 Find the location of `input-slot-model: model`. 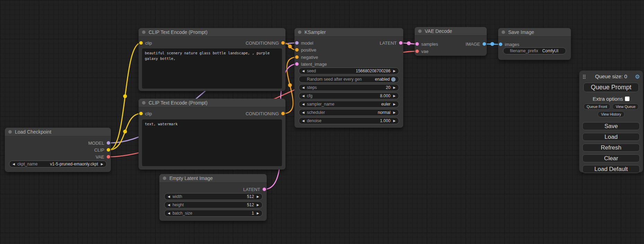

input-slot-model: model is located at coordinates (304, 43).